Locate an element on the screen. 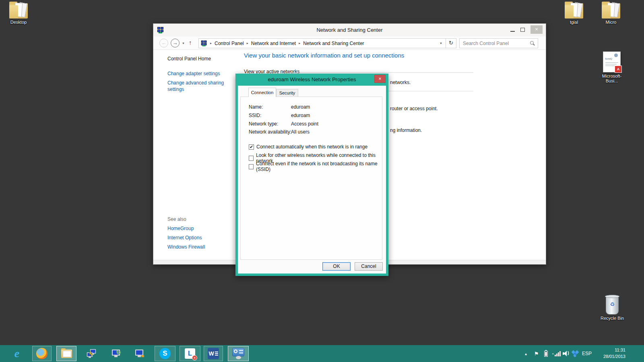 This screenshot has width=644, height=362. clock-time: 11:31 is located at coordinates (610, 350).